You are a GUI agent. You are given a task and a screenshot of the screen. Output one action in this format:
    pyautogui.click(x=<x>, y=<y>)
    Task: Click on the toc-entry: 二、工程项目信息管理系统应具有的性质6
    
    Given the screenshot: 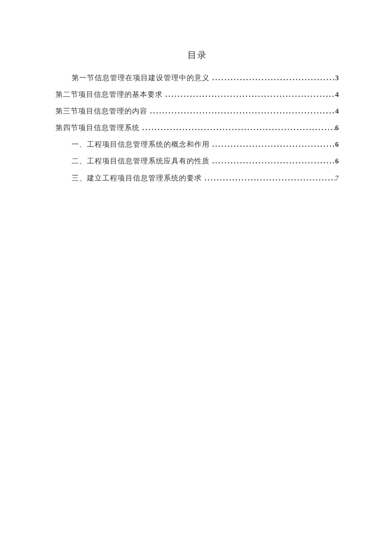 What is the action you would take?
    pyautogui.click(x=197, y=161)
    